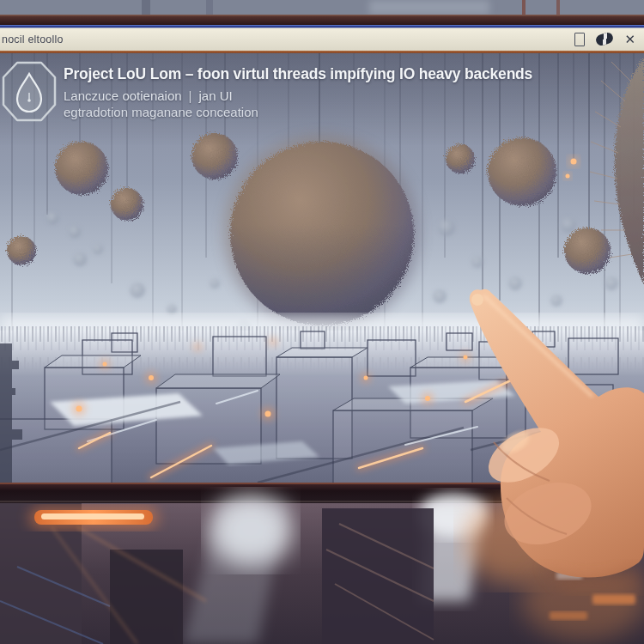  Describe the element at coordinates (298, 96) in the screenshot. I see `banner-subtitle: Lanczuce ootienaion|jan UI` at that location.